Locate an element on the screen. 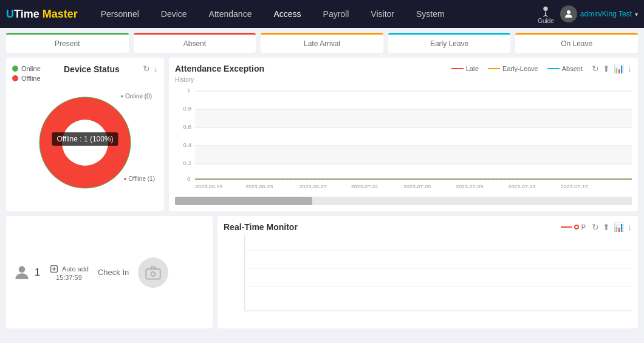 The image size is (644, 343). realtime-refresh-icon: ↻ is located at coordinates (595, 227).